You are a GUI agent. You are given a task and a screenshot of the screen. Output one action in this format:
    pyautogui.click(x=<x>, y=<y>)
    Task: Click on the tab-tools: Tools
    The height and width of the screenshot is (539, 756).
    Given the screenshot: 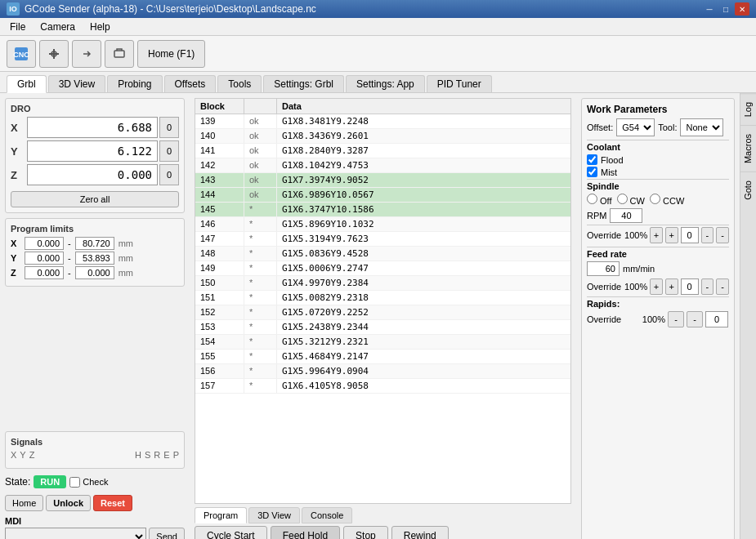 What is the action you would take?
    pyautogui.click(x=239, y=83)
    